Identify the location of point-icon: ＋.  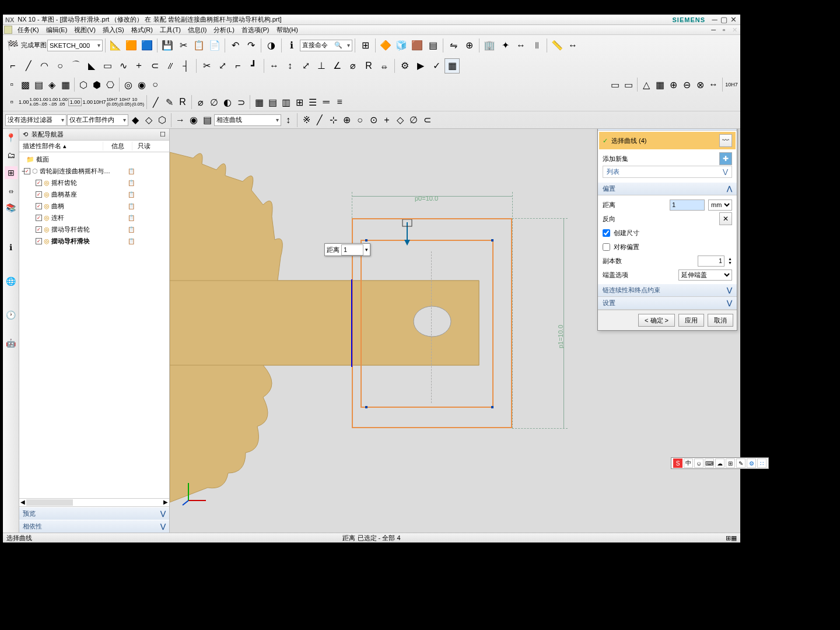
(139, 66).